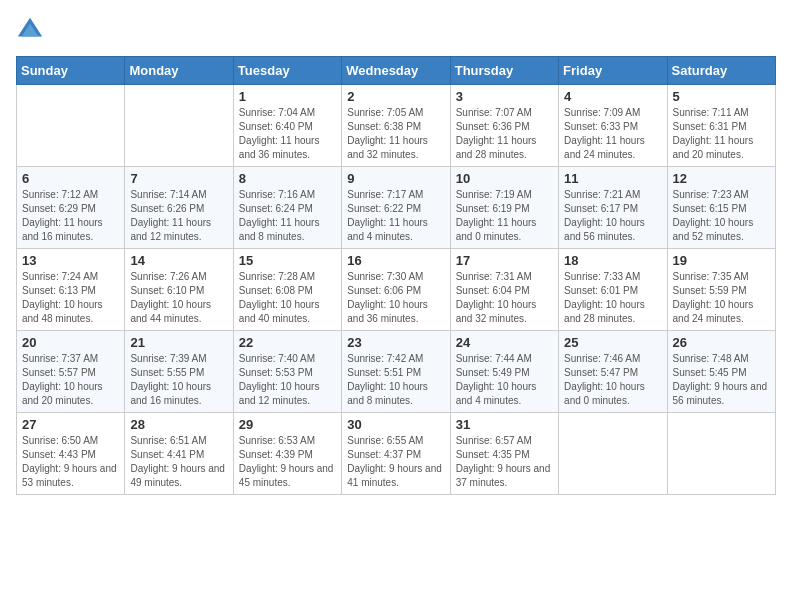 Image resolution: width=792 pixels, height=612 pixels. Describe the element at coordinates (70, 380) in the screenshot. I see `day-info: Sunrise: 7:37 AM Sunset: 5:57 PM Dayligh…` at that location.